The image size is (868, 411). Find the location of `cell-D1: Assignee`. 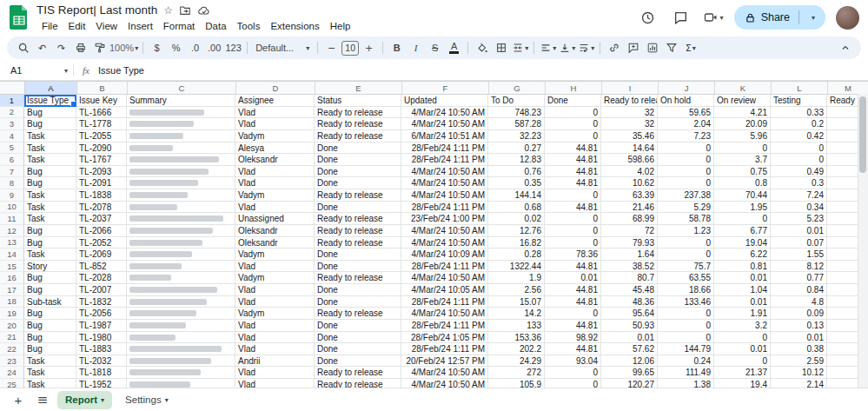

cell-D1: Assignee is located at coordinates (275, 101).